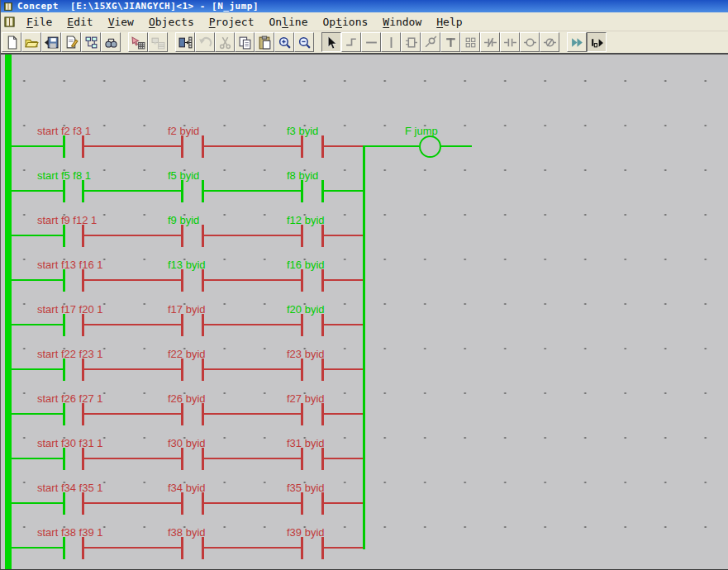  Describe the element at coordinates (306, 488) in the screenshot. I see `contact-label: f35 byid` at that location.